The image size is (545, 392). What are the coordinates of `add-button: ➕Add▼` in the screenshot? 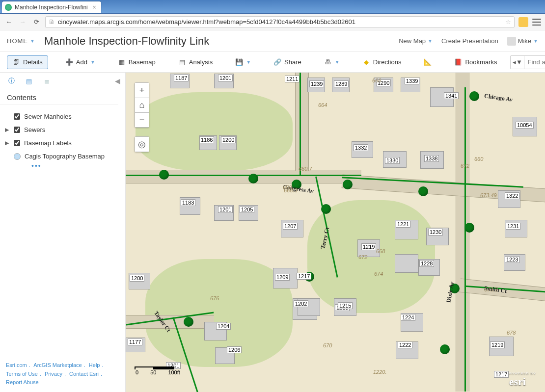 It's located at (81, 62).